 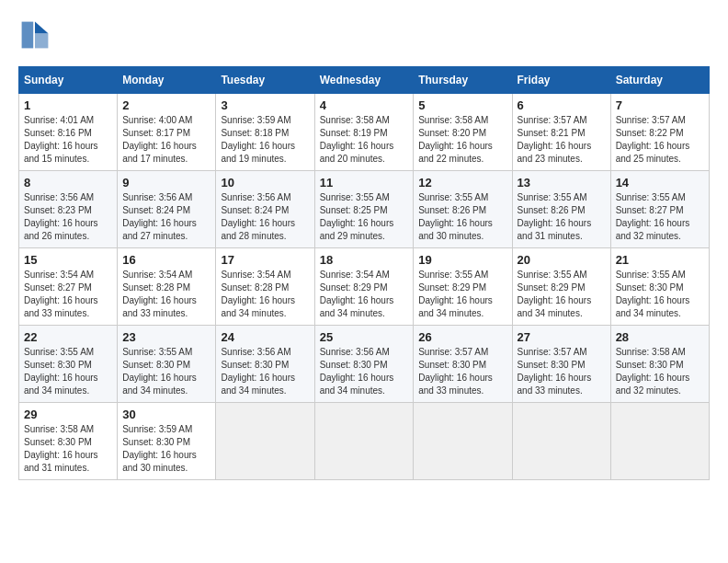 I want to click on calendar-day-cell: 17 Sunrise: 3:54 AMSunset: 8:28 PMDaylig…, so click(x=265, y=287).